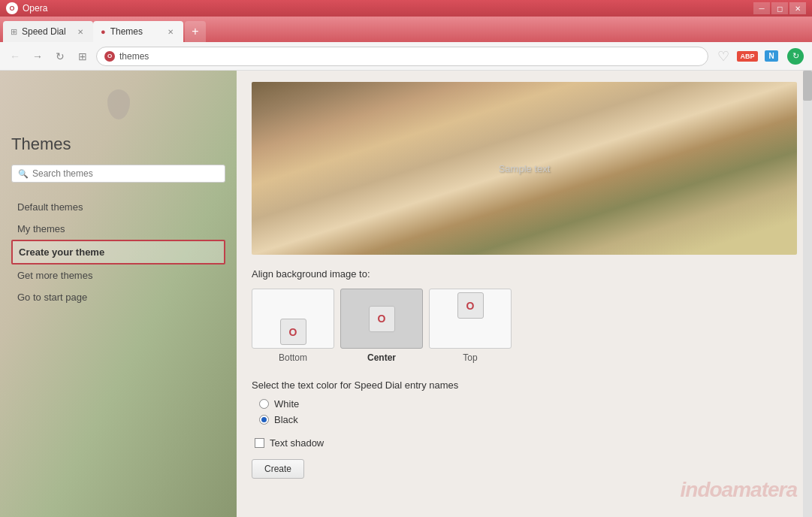 The width and height of the screenshot is (812, 517). Describe the element at coordinates (293, 319) in the screenshot. I see `align-box-bottom: O` at that location.